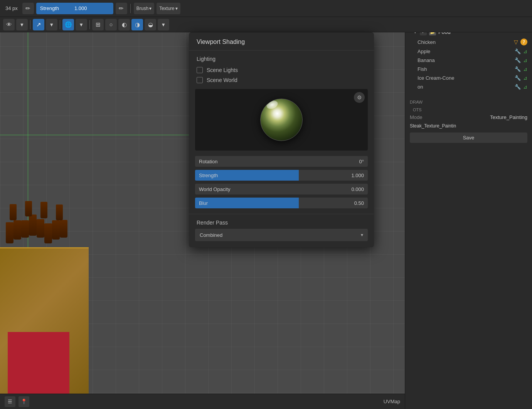  I want to click on rotation-label: Rotation, so click(208, 162).